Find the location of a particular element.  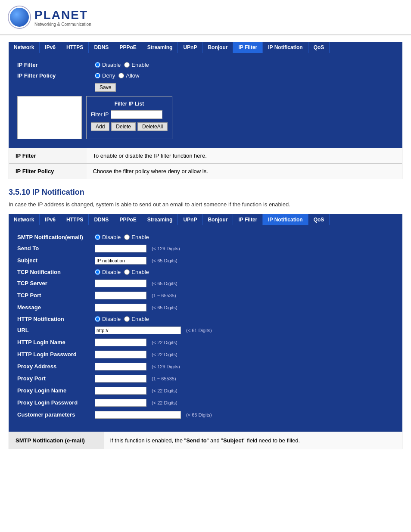

delete-all-button: DeleteAll is located at coordinates (153, 127).